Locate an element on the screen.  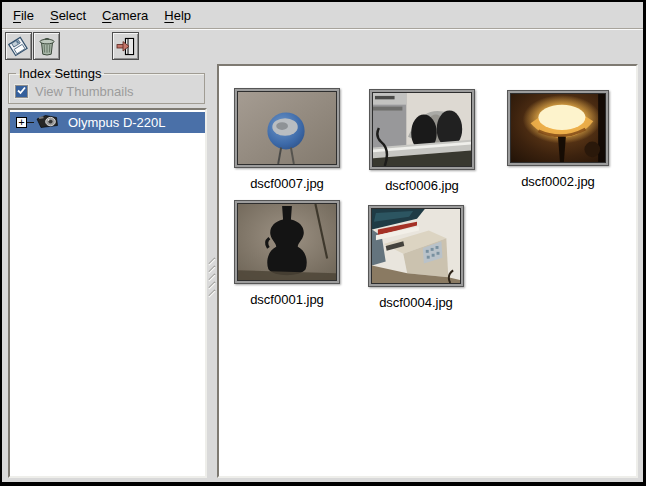
thumbnail-filename: dscf0006.jpg is located at coordinates (422, 186).